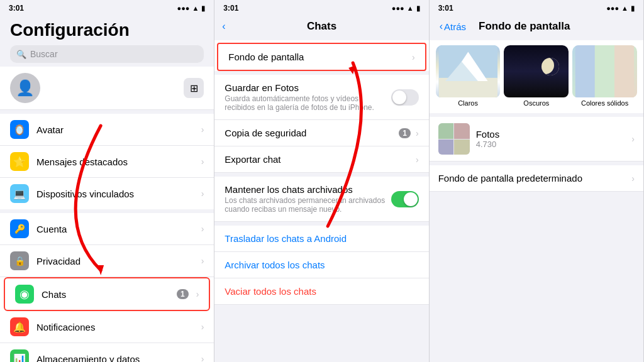 This screenshot has height=362, width=644. What do you see at coordinates (19, 229) in the screenshot?
I see `cuenta-icon: 🔑` at bounding box center [19, 229].